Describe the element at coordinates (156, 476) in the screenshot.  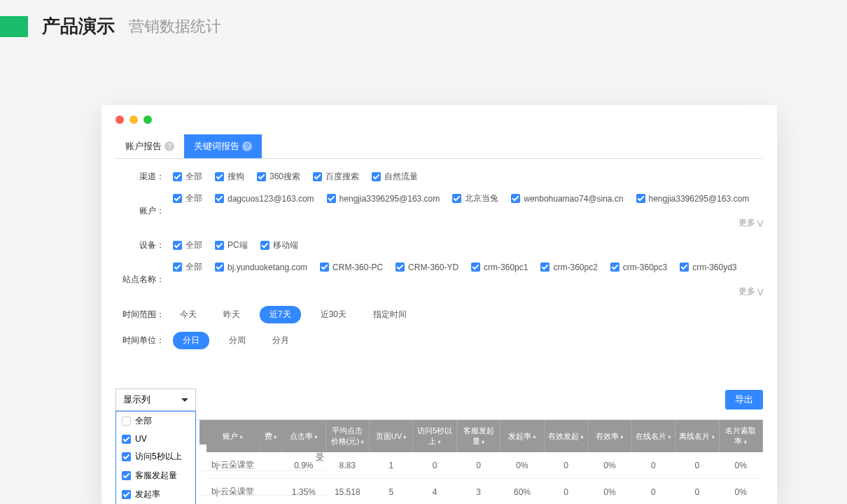
I see `dropdown-label: 客服发起量` at that location.